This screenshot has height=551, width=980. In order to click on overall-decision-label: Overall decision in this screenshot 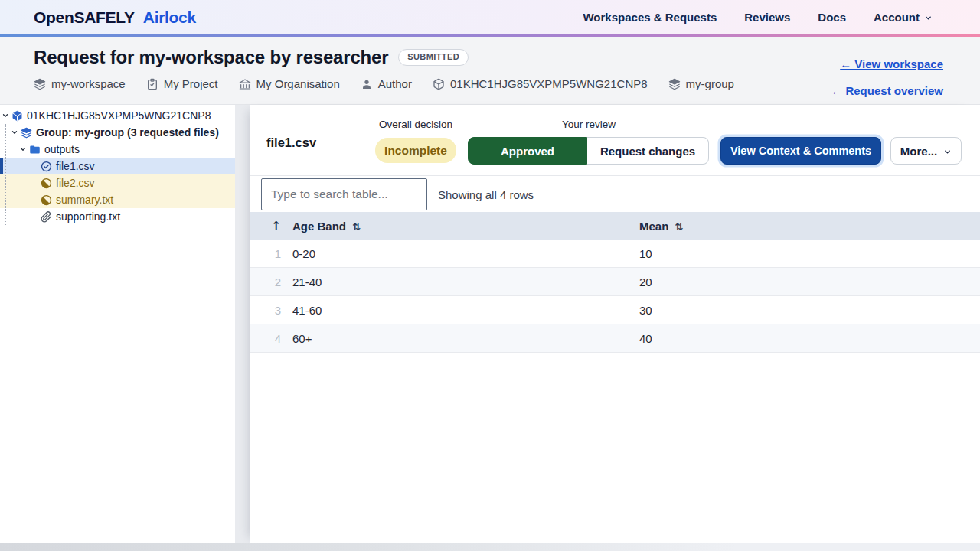, I will do `click(416, 124)`.